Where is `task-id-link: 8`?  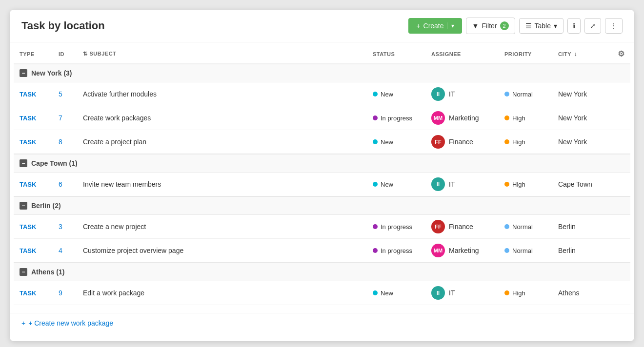 task-id-link: 8 is located at coordinates (60, 142).